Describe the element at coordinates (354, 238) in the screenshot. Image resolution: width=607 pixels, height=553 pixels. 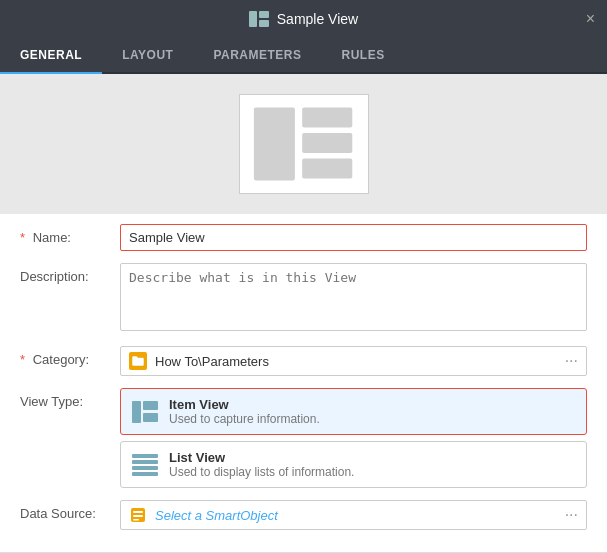
I see `name-input` at that location.